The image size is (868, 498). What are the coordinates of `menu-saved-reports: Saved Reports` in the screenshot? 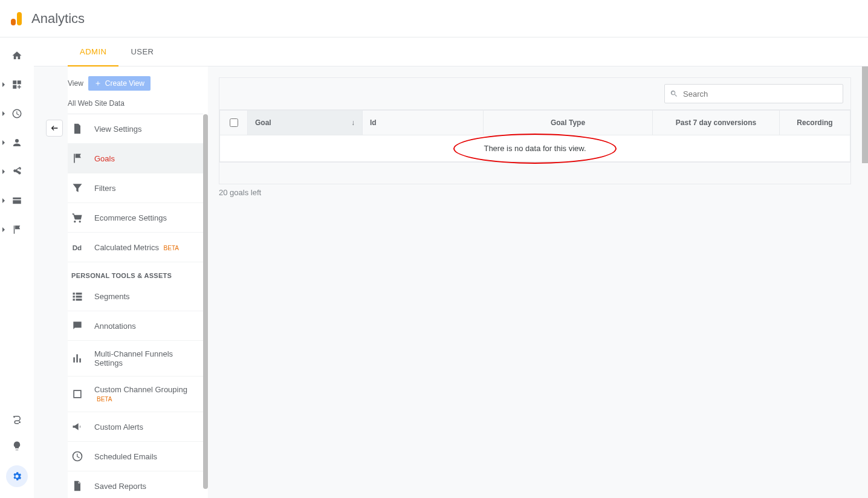 It's located at (138, 485).